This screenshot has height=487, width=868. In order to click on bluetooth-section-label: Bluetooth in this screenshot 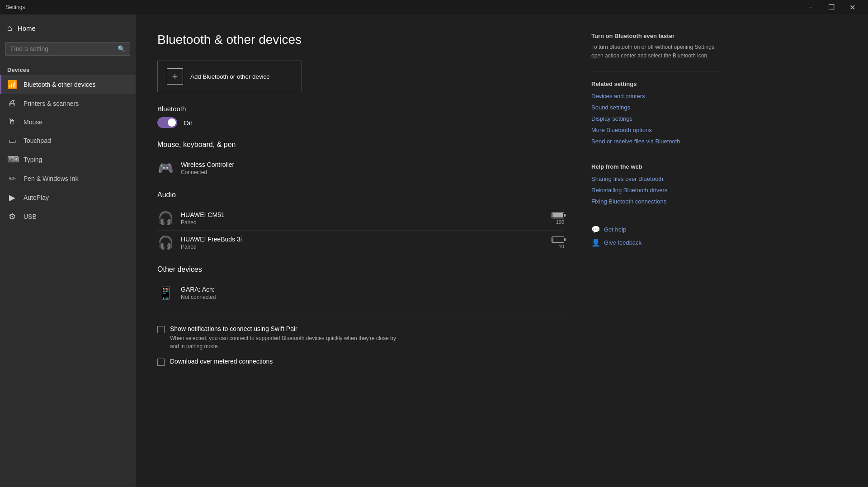, I will do `click(361, 109)`.